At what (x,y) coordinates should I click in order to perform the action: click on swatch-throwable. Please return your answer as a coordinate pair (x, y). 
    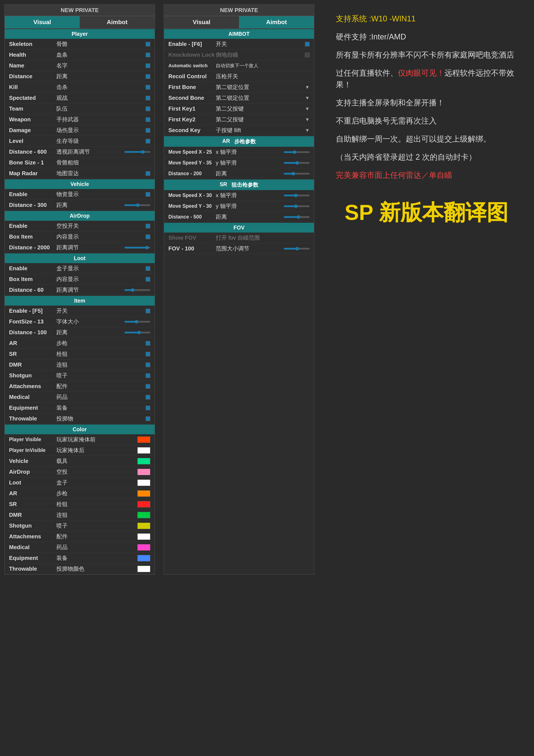
    Looking at the image, I should click on (144, 569).